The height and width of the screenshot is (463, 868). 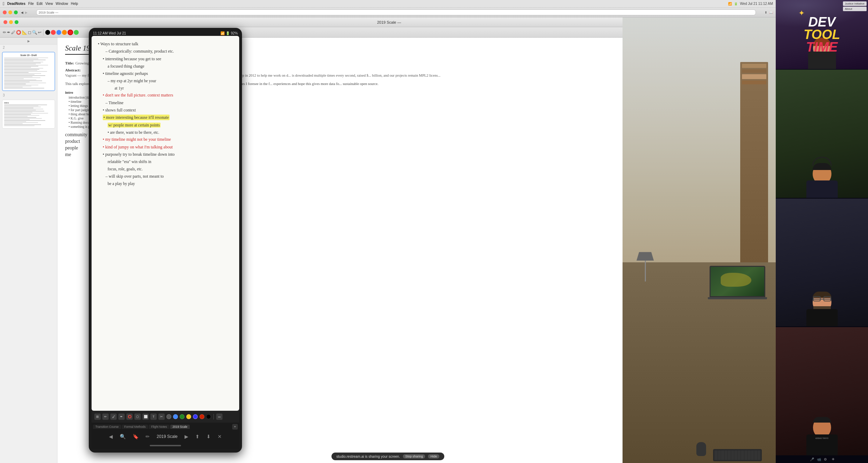 What do you see at coordinates (736, 280) in the screenshot?
I see `map-landmass` at bounding box center [736, 280].